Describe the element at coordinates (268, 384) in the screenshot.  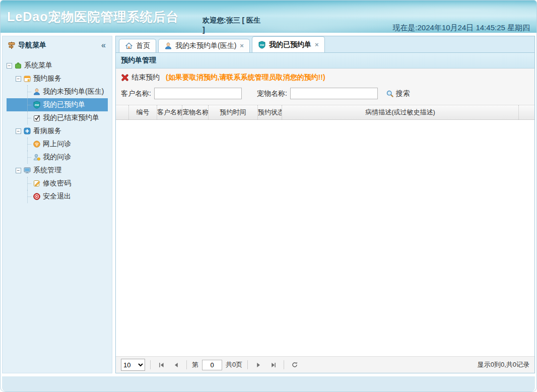
I see `app-footer` at that location.